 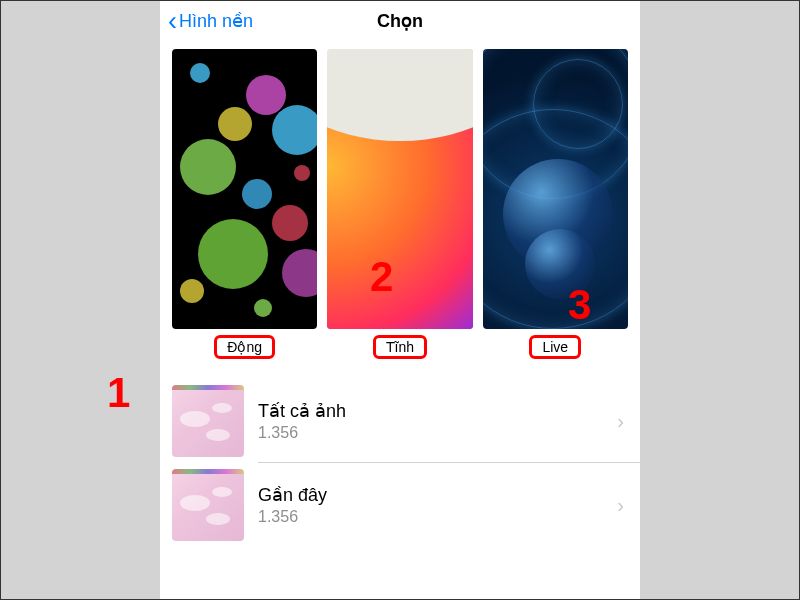 I want to click on album-info: Tất cả ảnh 1.356, so click(x=430, y=421).